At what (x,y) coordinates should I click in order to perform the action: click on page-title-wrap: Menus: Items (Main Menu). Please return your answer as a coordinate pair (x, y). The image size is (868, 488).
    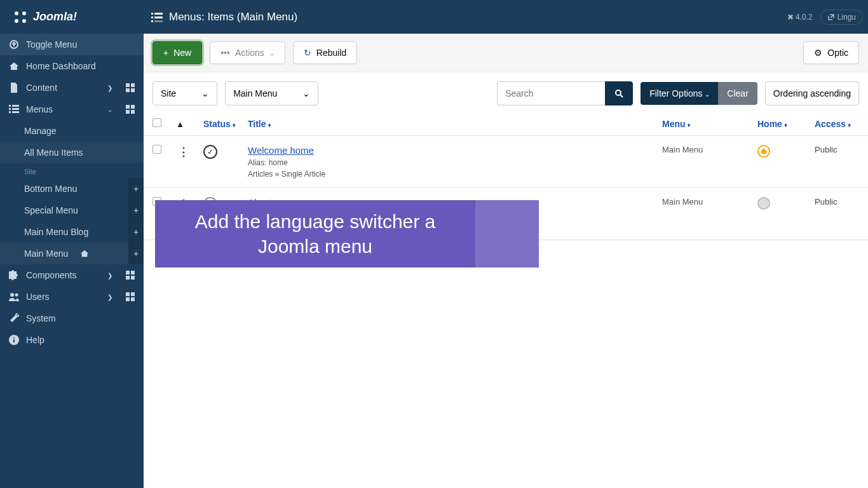
    Looking at the image, I should click on (465, 17).